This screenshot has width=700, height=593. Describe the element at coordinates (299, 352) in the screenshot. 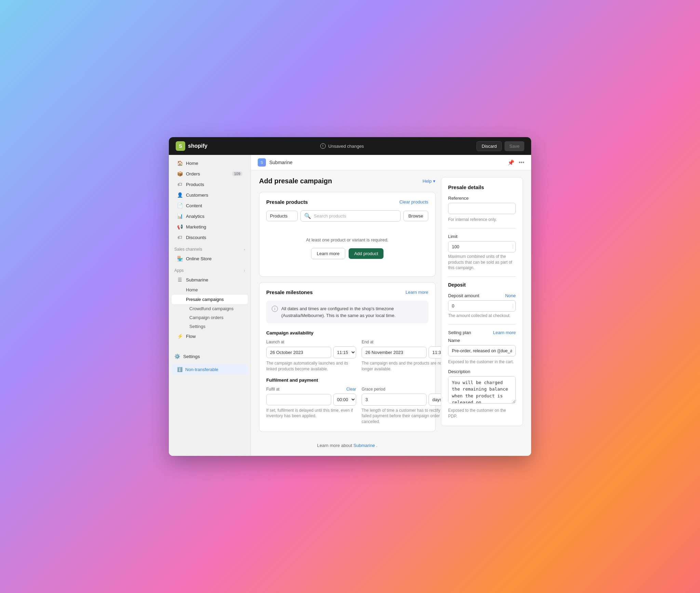

I see `launch-at-date-input` at that location.